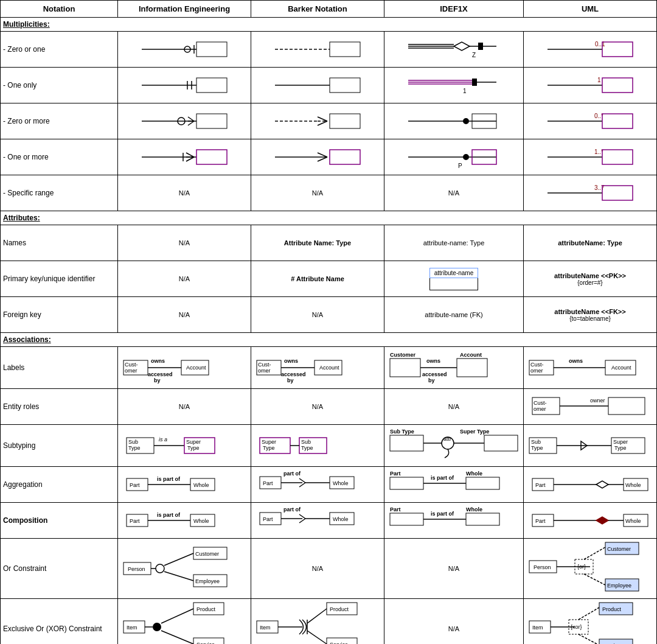 Image resolution: width=657 pixels, height=644 pixels. What do you see at coordinates (328, 485) in the screenshot?
I see `row-aggregation: Aggregation Part is part of Whole` at bounding box center [328, 485].